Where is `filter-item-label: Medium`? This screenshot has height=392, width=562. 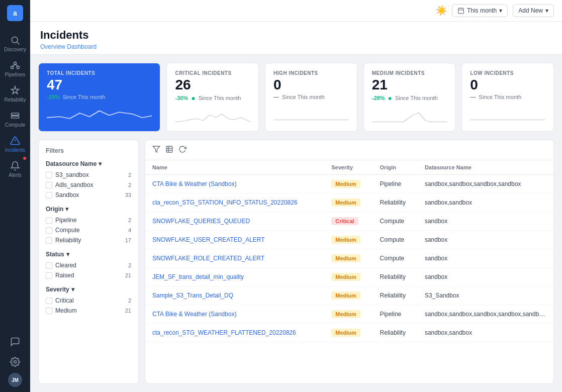 filter-item-label: Medium is located at coordinates (66, 311).